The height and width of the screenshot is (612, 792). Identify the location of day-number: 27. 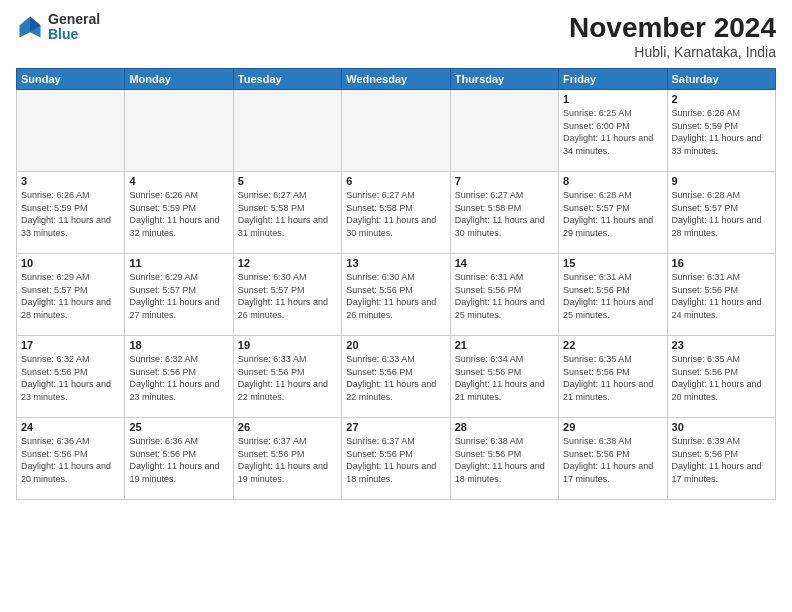
(396, 427).